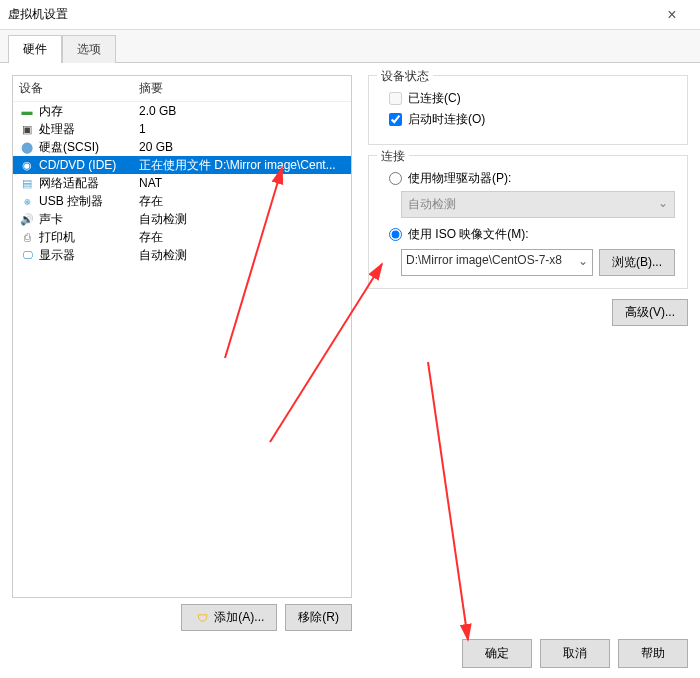 The height and width of the screenshot is (678, 700). What do you see at coordinates (672, 15) in the screenshot?
I see `close-icon: ×` at bounding box center [672, 15].